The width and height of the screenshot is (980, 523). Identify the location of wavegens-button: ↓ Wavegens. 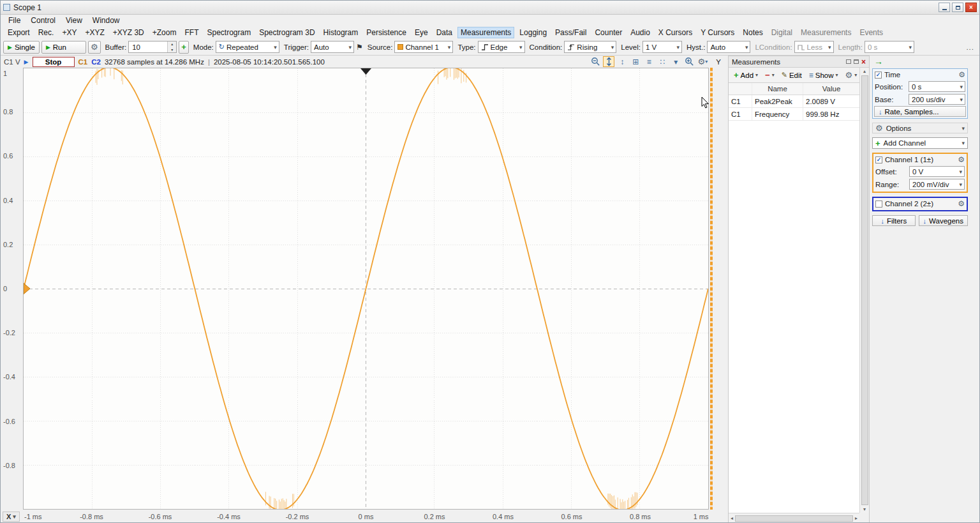
(943, 221).